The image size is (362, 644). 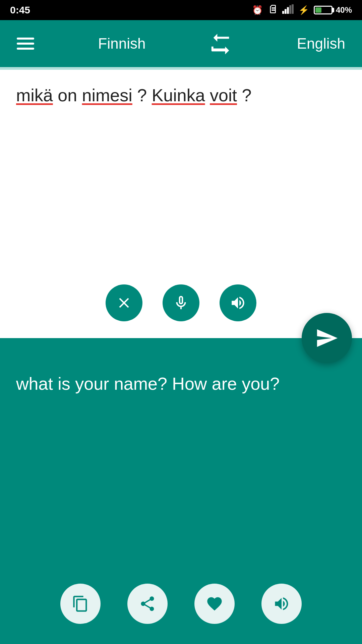 What do you see at coordinates (181, 68) in the screenshot?
I see `panel-divider` at bounding box center [181, 68].